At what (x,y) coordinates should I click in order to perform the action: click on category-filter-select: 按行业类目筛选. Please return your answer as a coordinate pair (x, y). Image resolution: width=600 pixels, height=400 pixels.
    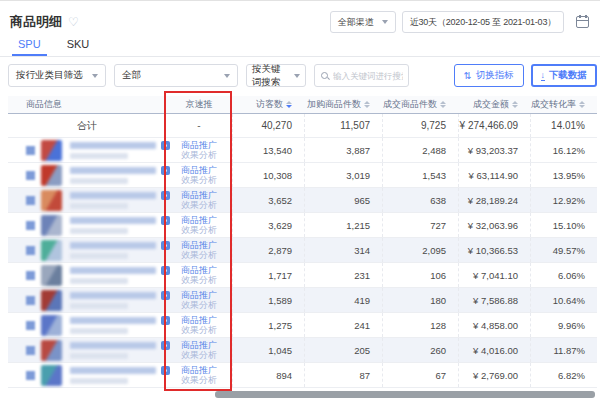
    Looking at the image, I should click on (57, 76).